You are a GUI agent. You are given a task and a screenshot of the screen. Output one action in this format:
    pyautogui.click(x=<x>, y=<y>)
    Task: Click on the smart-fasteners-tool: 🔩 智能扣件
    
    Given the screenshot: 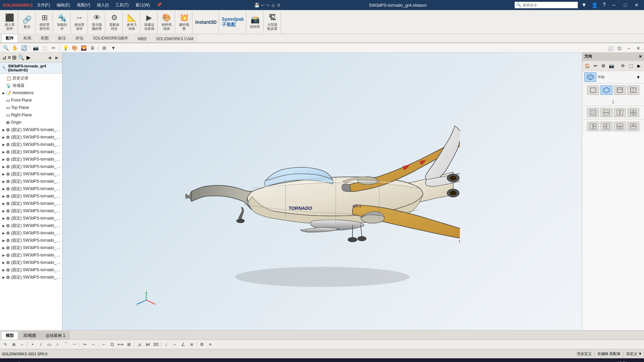 What is the action you would take?
    pyautogui.click(x=62, y=22)
    